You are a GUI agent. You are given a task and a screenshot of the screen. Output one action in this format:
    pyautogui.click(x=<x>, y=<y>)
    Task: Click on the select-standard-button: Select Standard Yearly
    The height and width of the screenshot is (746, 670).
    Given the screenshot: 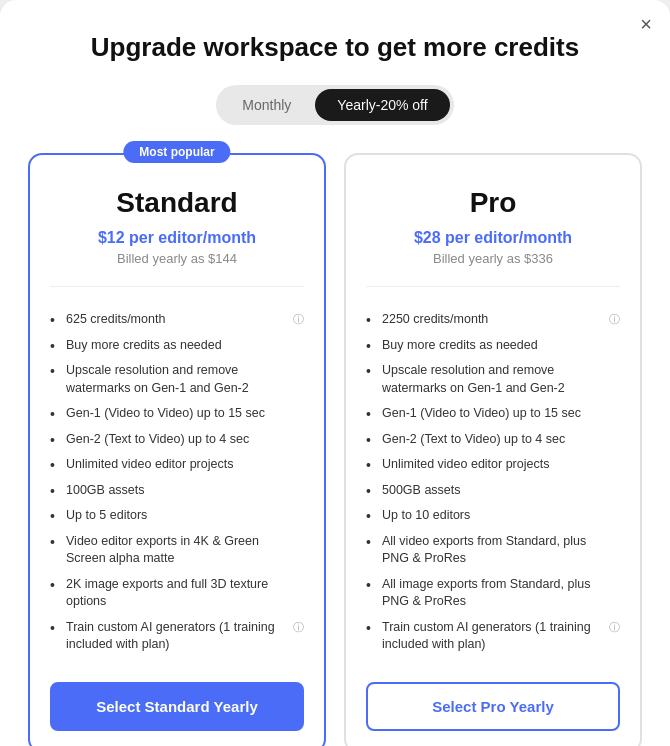 What is the action you would take?
    pyautogui.click(x=177, y=706)
    